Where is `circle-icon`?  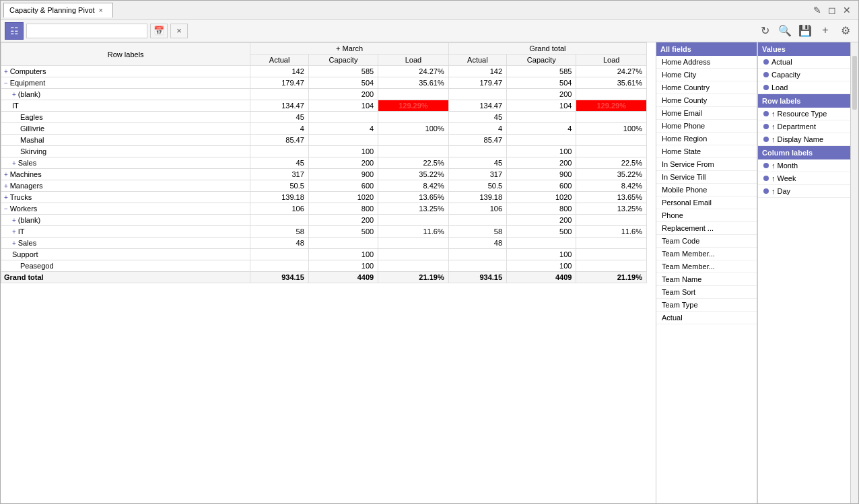 circle-icon is located at coordinates (766, 75).